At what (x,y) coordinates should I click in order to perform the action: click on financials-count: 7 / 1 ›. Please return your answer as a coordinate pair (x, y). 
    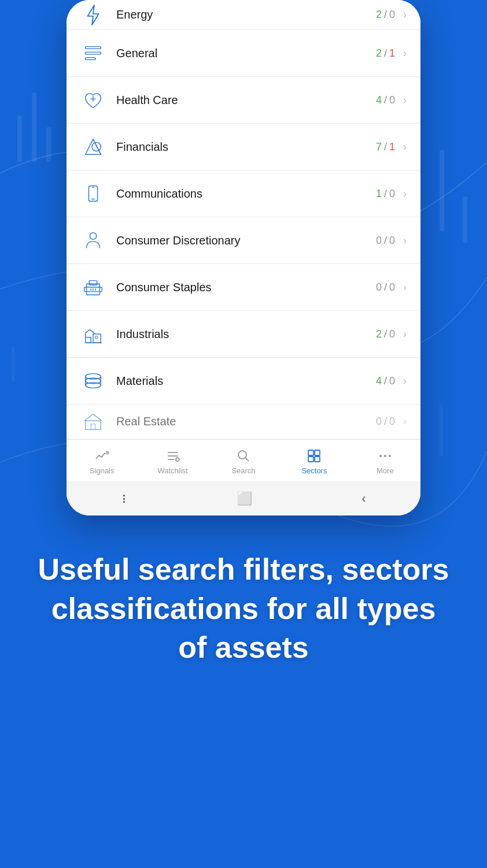
    Looking at the image, I should click on (391, 147).